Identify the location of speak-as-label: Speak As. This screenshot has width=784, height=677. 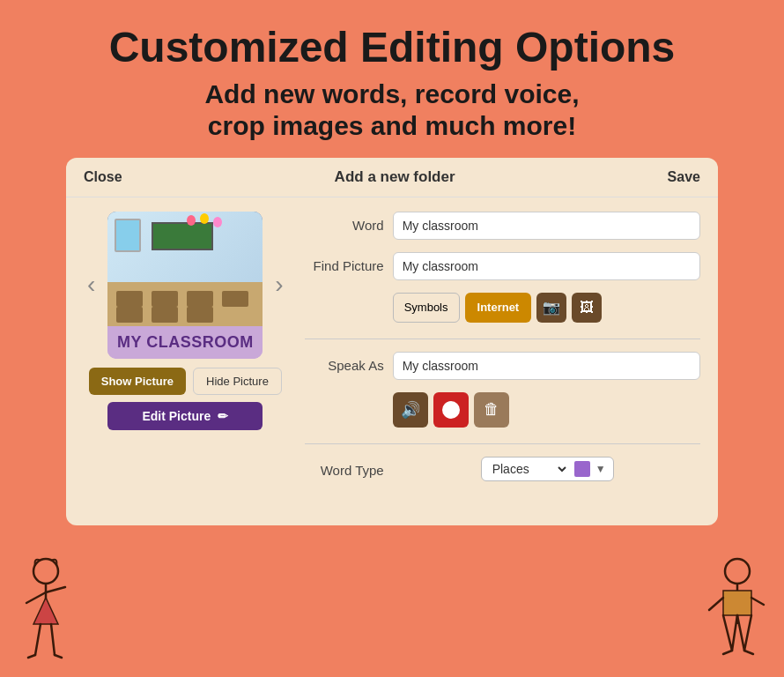
(344, 362).